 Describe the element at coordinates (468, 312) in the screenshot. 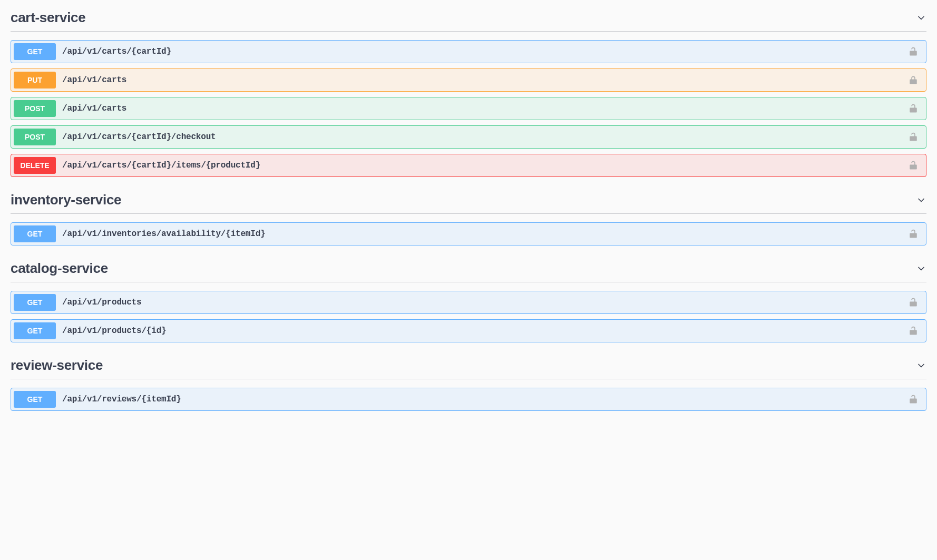

I see `operation-list: GET/api/v1/productsGET/api/v1/products/{…` at that location.